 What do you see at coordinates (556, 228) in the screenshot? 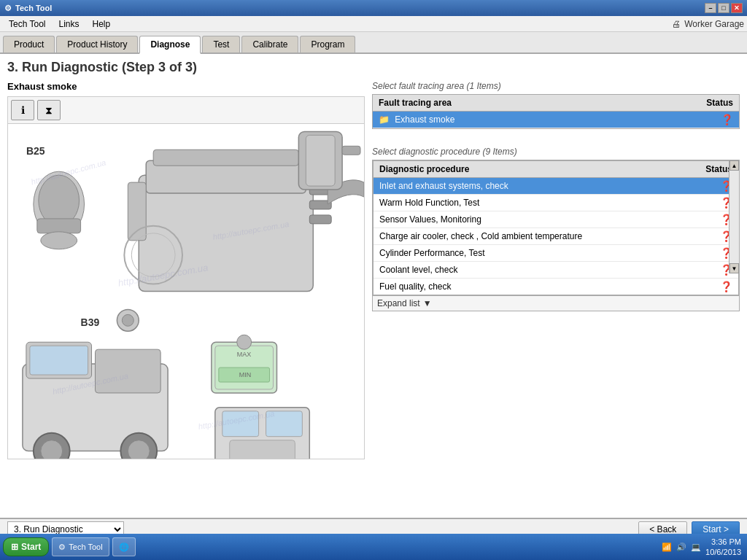
I see `diagnostic-procedure-table: Diagnostic procedure Status Inlet and ex…` at bounding box center [556, 228].